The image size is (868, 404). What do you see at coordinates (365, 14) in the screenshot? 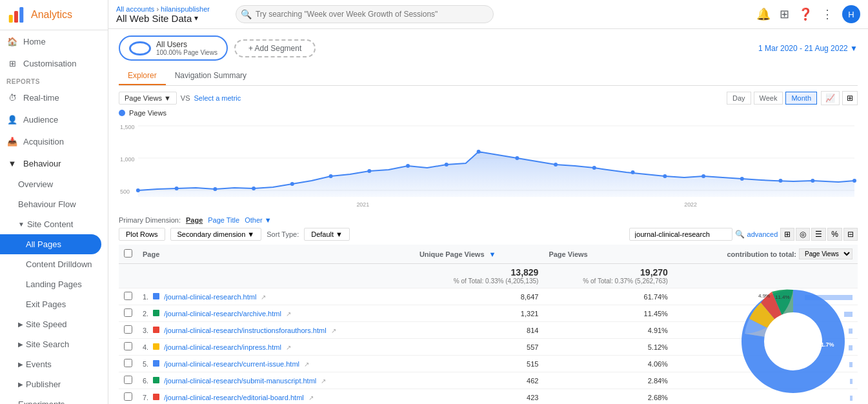
I see `search-input` at bounding box center [365, 14].